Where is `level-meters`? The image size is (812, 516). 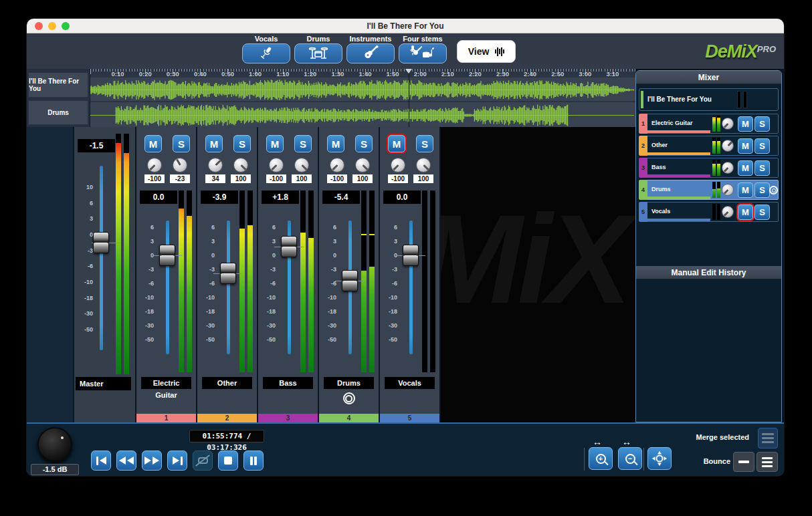 level-meters is located at coordinates (716, 146).